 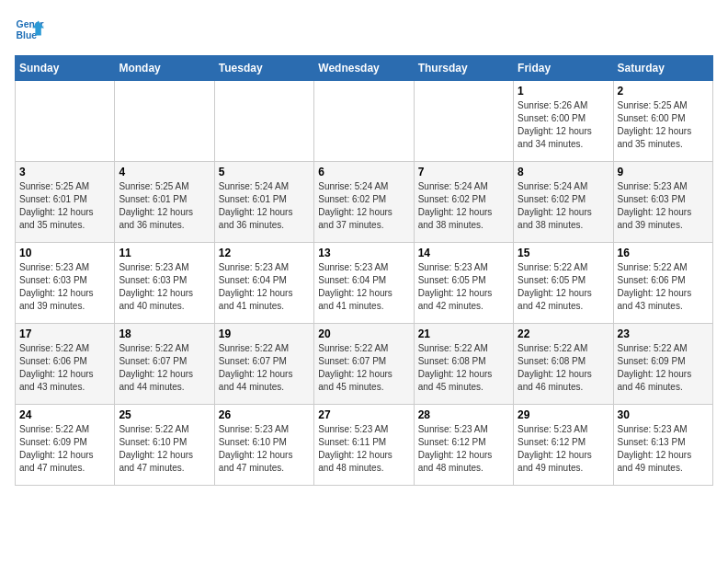 I want to click on weekday-header-cell: Sunday, so click(x=65, y=68).